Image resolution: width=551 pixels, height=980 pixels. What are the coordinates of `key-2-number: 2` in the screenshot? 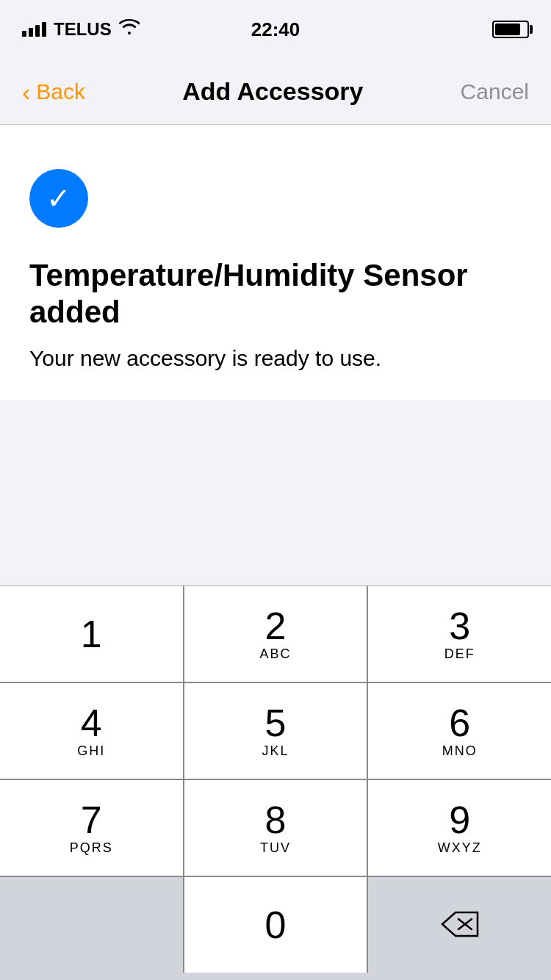 It's located at (276, 626).